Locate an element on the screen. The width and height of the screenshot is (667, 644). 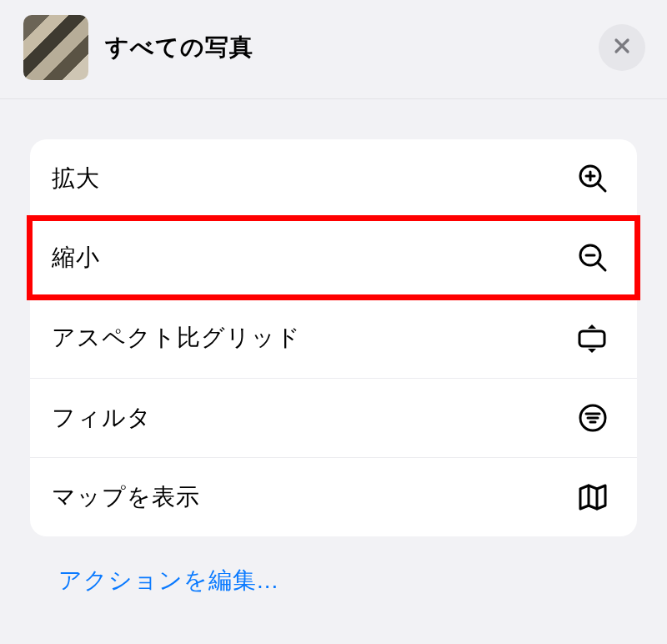
edit-actions-link: アクションを編集... is located at coordinates (363, 581).